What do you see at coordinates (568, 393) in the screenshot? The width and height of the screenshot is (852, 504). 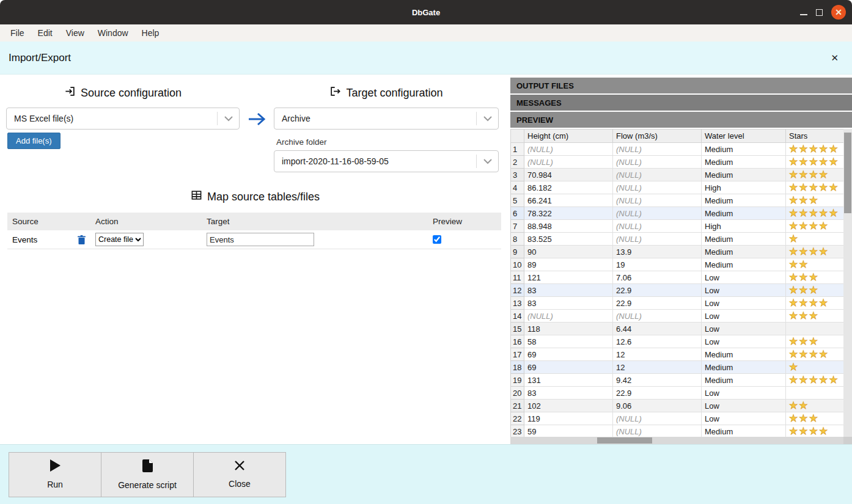 I see `height-cell: 83` at bounding box center [568, 393].